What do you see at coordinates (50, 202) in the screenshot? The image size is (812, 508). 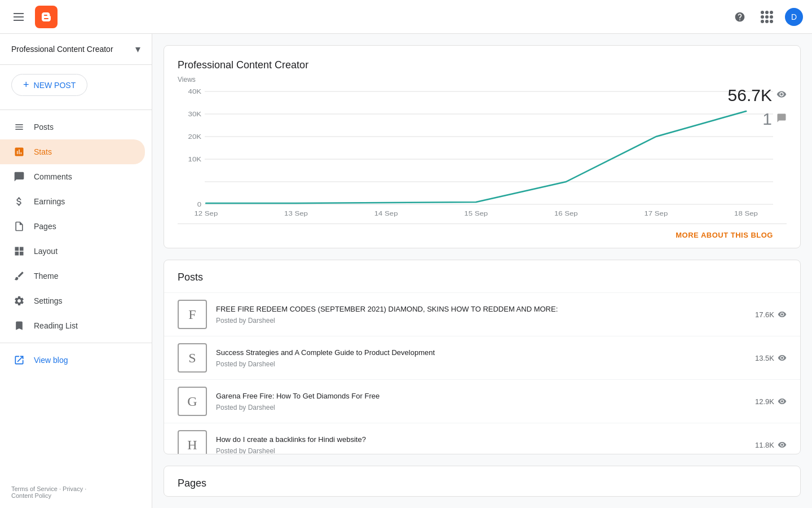 I see `earnings-label: Earnings` at bounding box center [50, 202].